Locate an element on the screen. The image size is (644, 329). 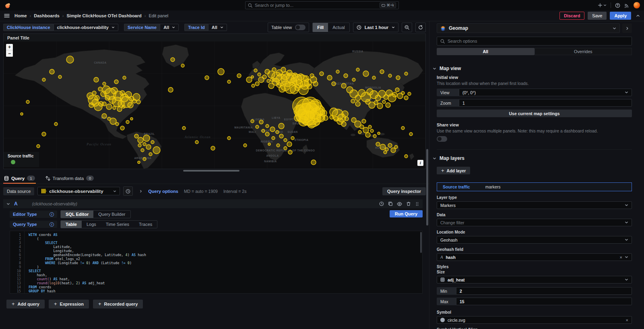
breadcrumb-dashboard-name: Simple ClickHouse OTel Dashboard is located at coordinates (104, 16).